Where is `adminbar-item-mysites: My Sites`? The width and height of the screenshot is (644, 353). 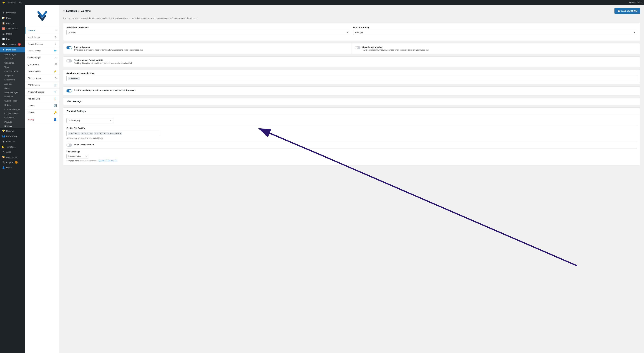 adminbar-item-mysites: My Sites is located at coordinates (12, 2).